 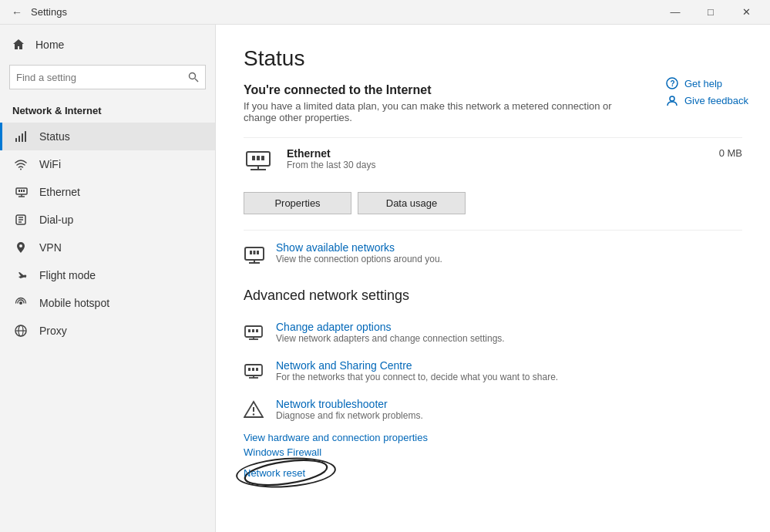 I want to click on sidebar-item-flightmode: Flight mode, so click(x=108, y=275).